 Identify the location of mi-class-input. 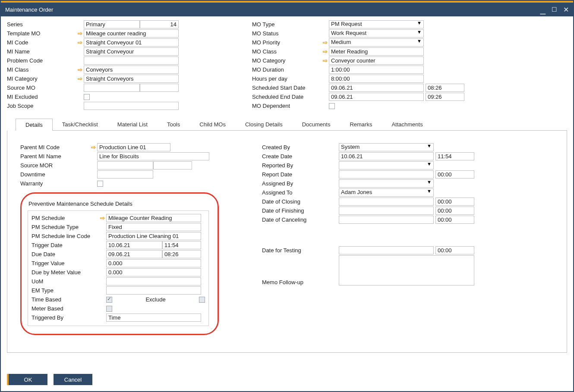
(131, 70).